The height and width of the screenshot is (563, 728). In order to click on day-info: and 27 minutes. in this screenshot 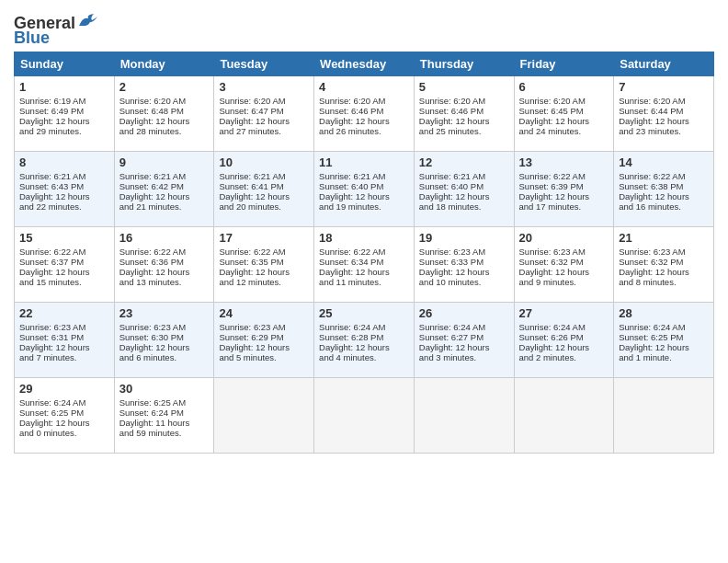, I will do `click(264, 131)`.